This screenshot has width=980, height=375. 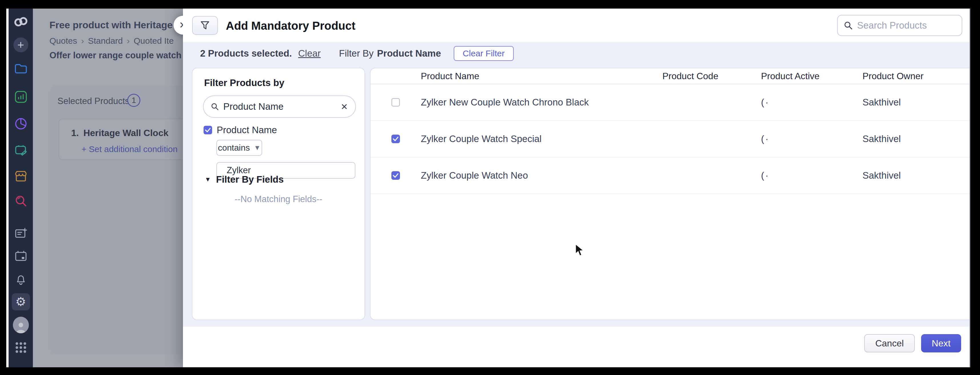 What do you see at coordinates (205, 25) in the screenshot?
I see `funnel-icon` at bounding box center [205, 25].